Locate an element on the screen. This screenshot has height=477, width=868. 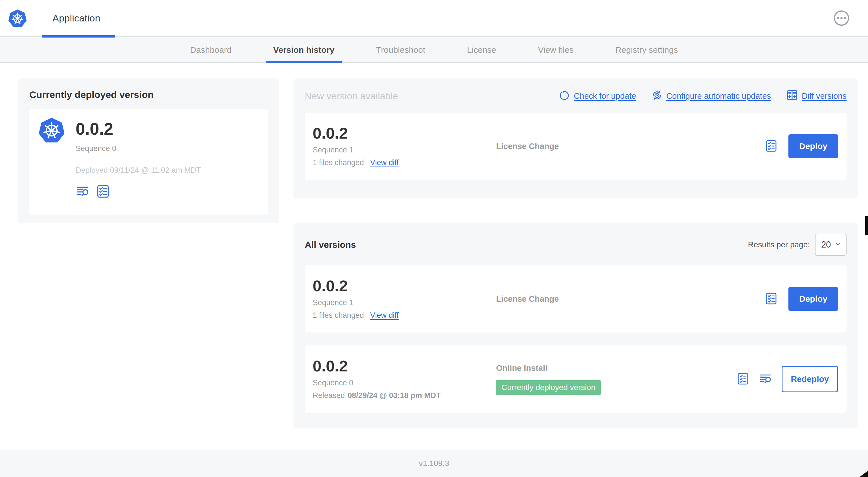
footer: v1.109.3 is located at coordinates (434, 464).